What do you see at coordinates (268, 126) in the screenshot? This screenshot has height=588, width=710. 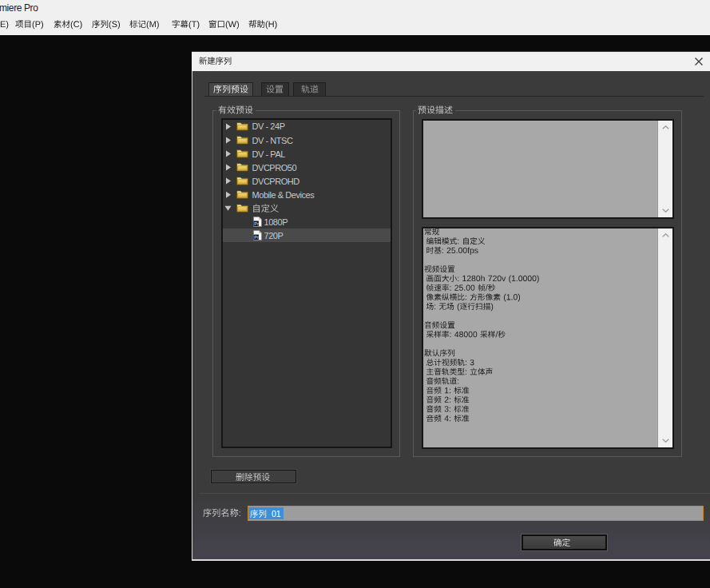 I see `svg-text: DV - 24P` at bounding box center [268, 126].